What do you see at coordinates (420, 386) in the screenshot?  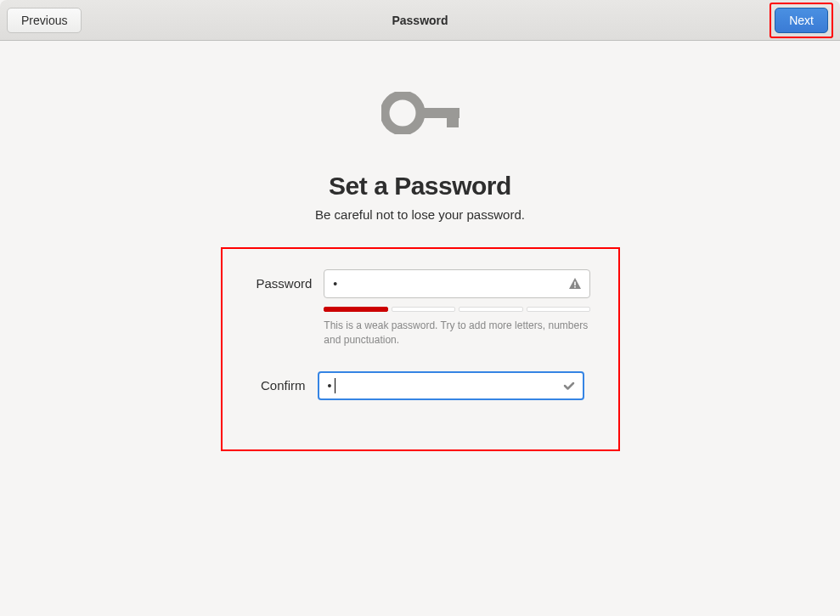 I see `confirm-row: Confirm` at bounding box center [420, 386].